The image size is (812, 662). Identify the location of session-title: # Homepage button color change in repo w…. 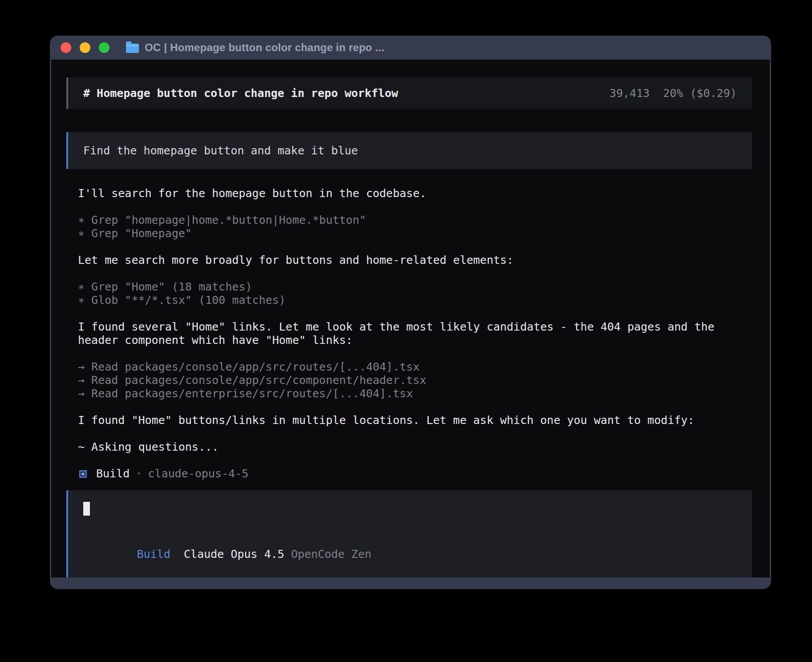
(240, 93).